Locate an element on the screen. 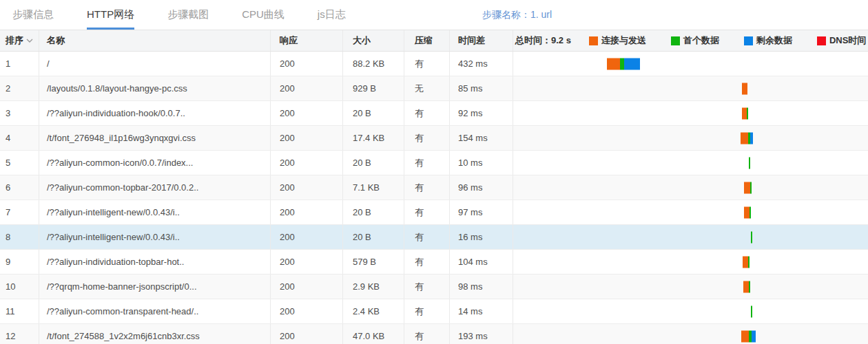 The height and width of the screenshot is (344, 868). row-index: 9 is located at coordinates (19, 261).